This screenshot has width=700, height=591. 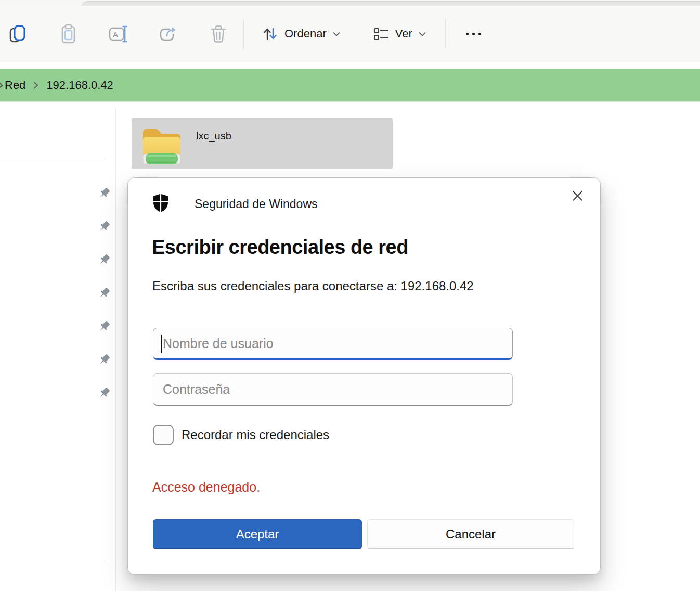 What do you see at coordinates (115, 350) in the screenshot?
I see `navigation-pane-divider` at bounding box center [115, 350].